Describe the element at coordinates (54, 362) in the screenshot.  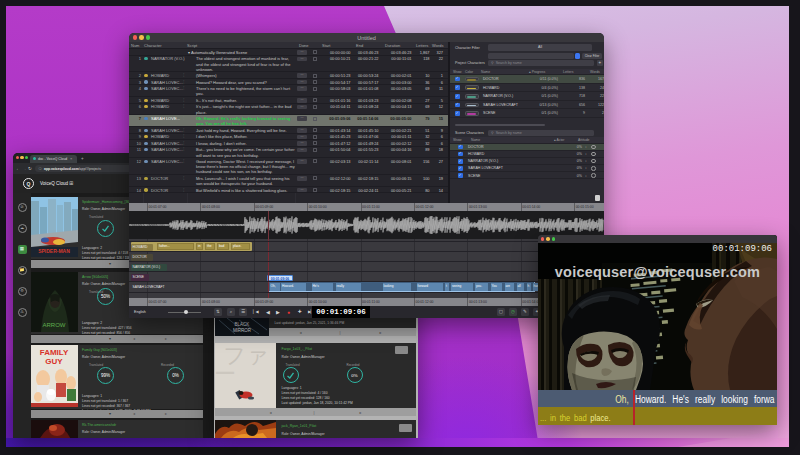
I see `svg-text: GUY` at that location.